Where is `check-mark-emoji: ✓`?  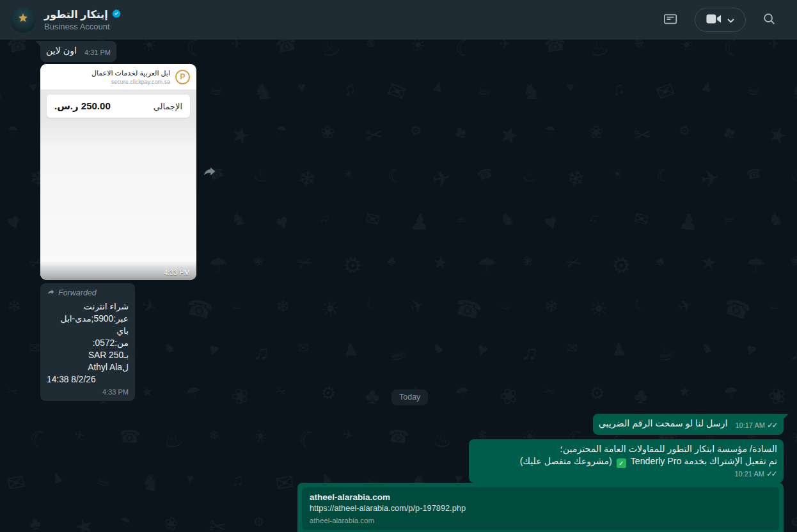 check-mark-emoji: ✓ is located at coordinates (622, 463).